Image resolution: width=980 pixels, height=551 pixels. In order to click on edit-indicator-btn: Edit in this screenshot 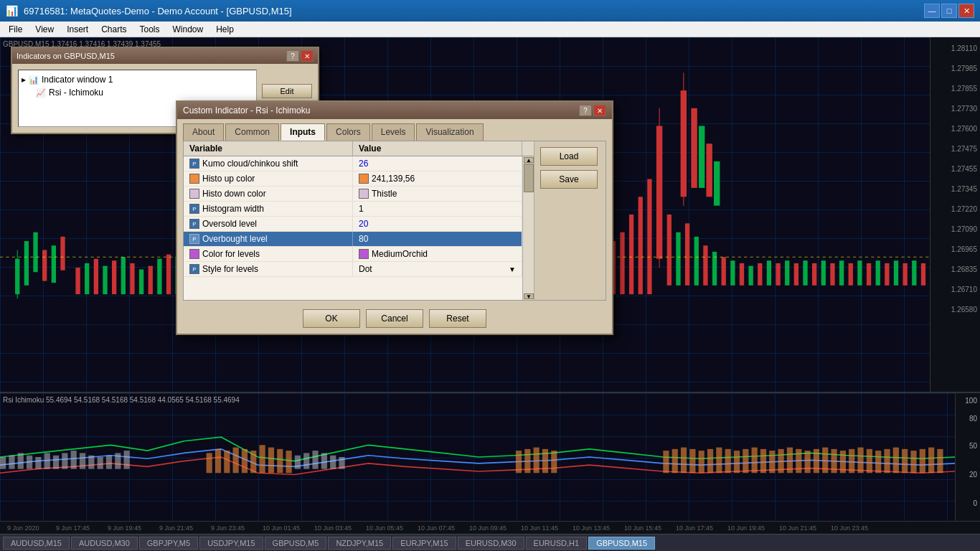, I will do `click(287, 91)`.